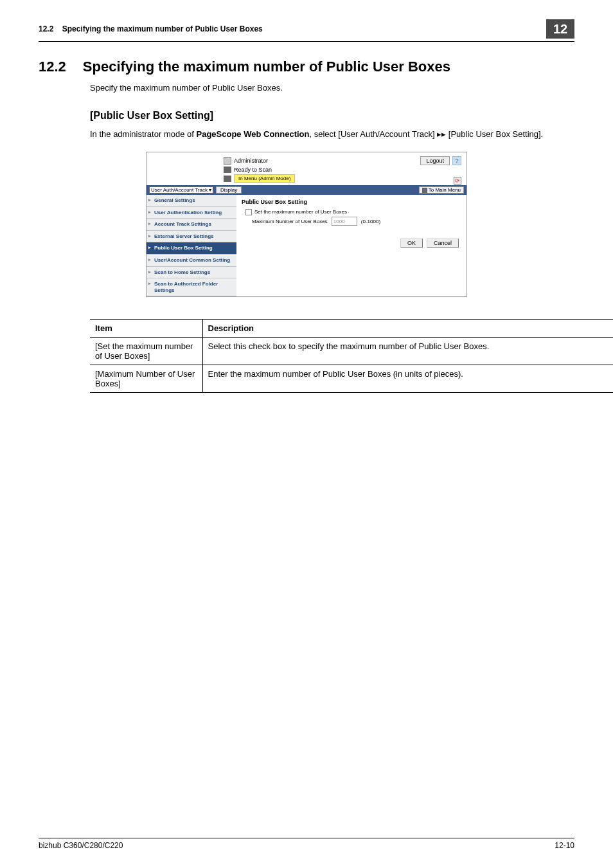  I want to click on select-value: User Auth/Account Track, so click(179, 190).